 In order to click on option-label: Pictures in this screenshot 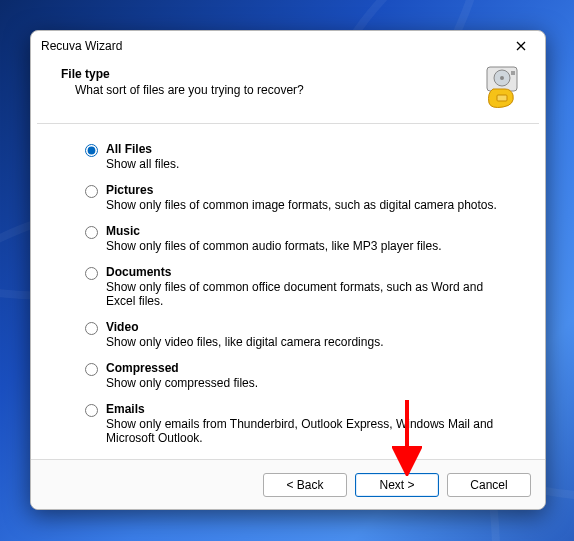, I will do `click(310, 190)`.